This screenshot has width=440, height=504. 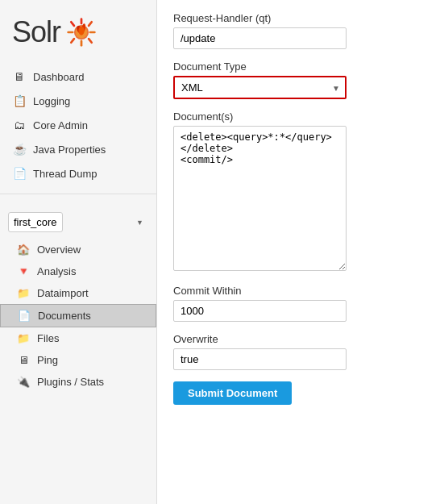 What do you see at coordinates (63, 294) in the screenshot?
I see `sub-nav-label: Dataimport` at bounding box center [63, 294].